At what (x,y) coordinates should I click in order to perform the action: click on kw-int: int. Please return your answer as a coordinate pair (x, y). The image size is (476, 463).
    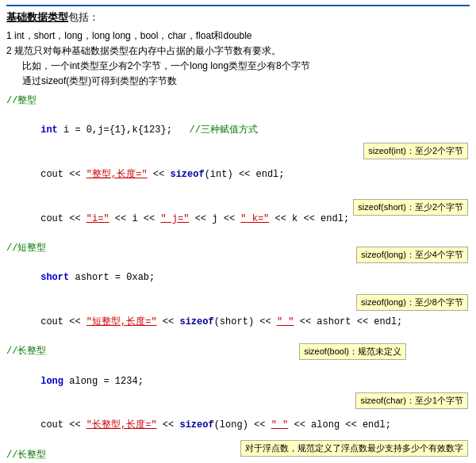
    Looking at the image, I should click on (49, 130).